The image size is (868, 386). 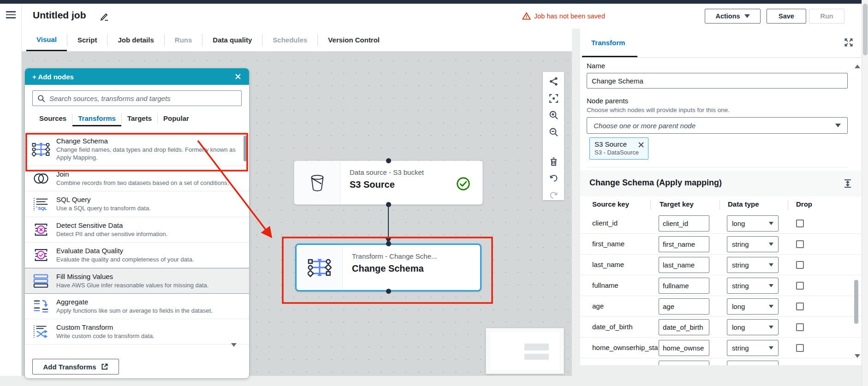 What do you see at coordinates (717, 167) in the screenshot?
I see `divider` at bounding box center [717, 167].